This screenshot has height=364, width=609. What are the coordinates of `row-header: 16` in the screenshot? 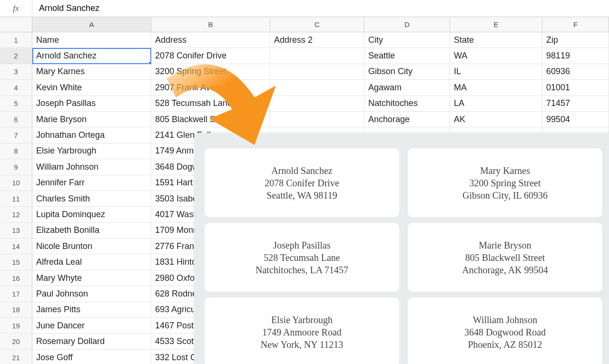 It's located at (16, 278).